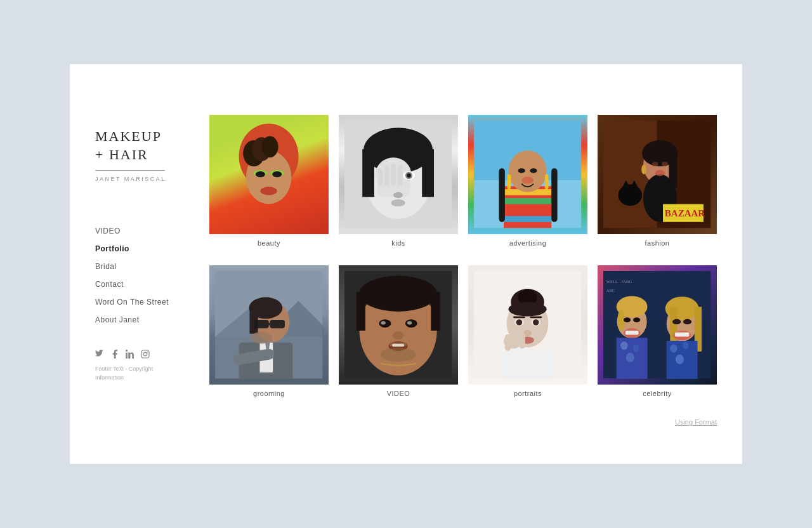  Describe the element at coordinates (132, 284) in the screenshot. I see `sidebar-item-contact: Contact` at that location.